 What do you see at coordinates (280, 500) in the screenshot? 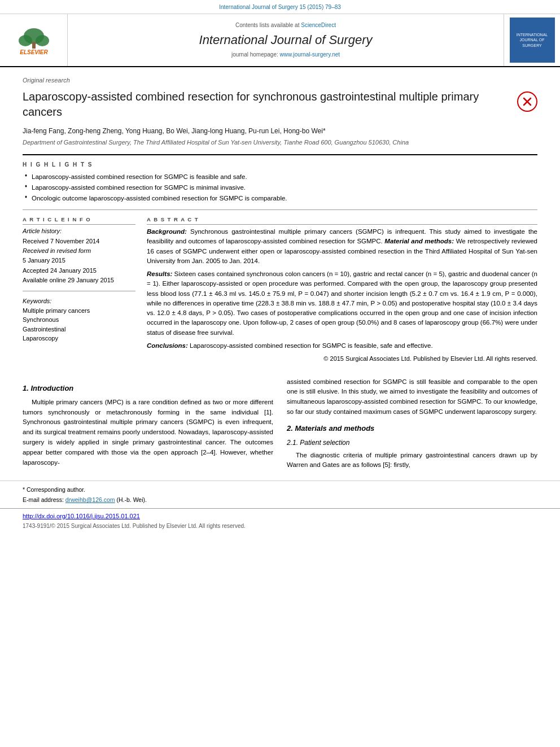
I see `email-note: E-mail address: drweihb@126.com (H.-b. W…` at bounding box center [280, 500].